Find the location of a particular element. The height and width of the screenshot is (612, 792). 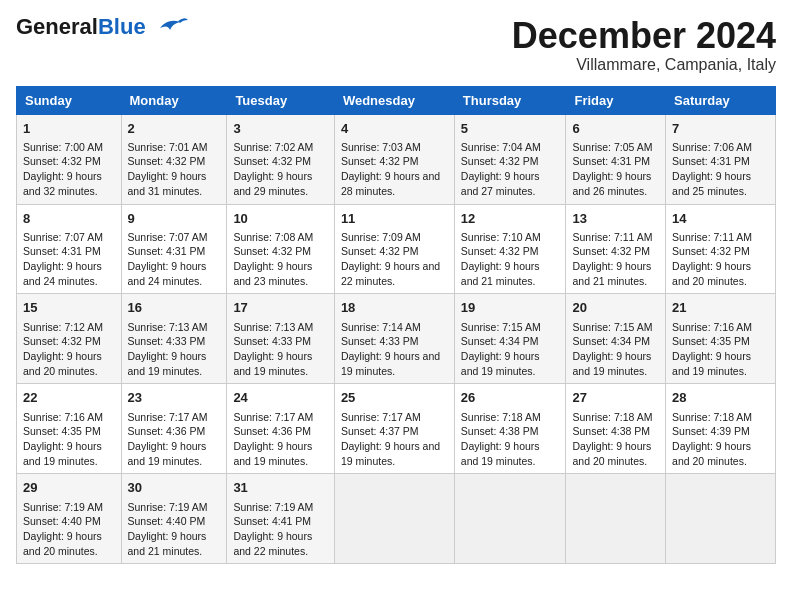

calendar-cell: 14Sunrise: 7:11 AMSunset: 4:32 PMDayligh… is located at coordinates (721, 249).